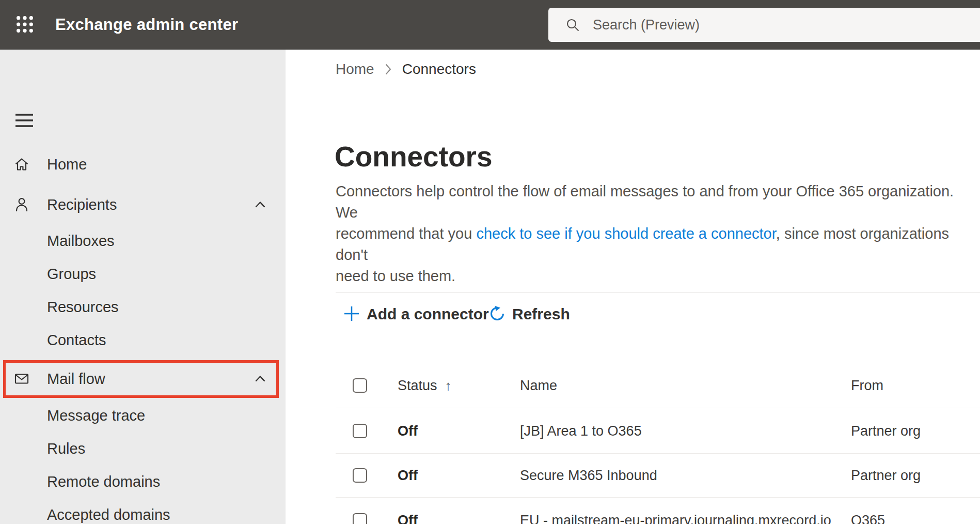  Describe the element at coordinates (143, 205) in the screenshot. I see `sidebar-item-recipients: Recipients` at that location.